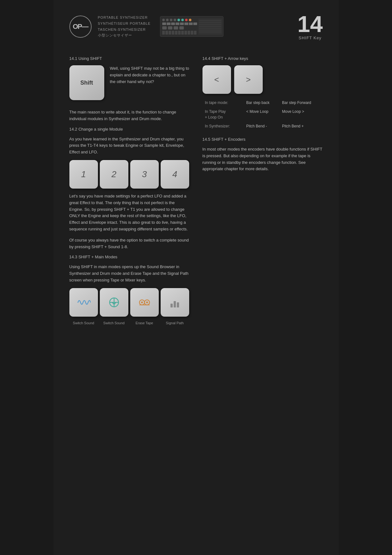 The width and height of the screenshot is (392, 555). Describe the element at coordinates (84, 323) in the screenshot. I see `mode-label-0: Switch Sound` at that location.